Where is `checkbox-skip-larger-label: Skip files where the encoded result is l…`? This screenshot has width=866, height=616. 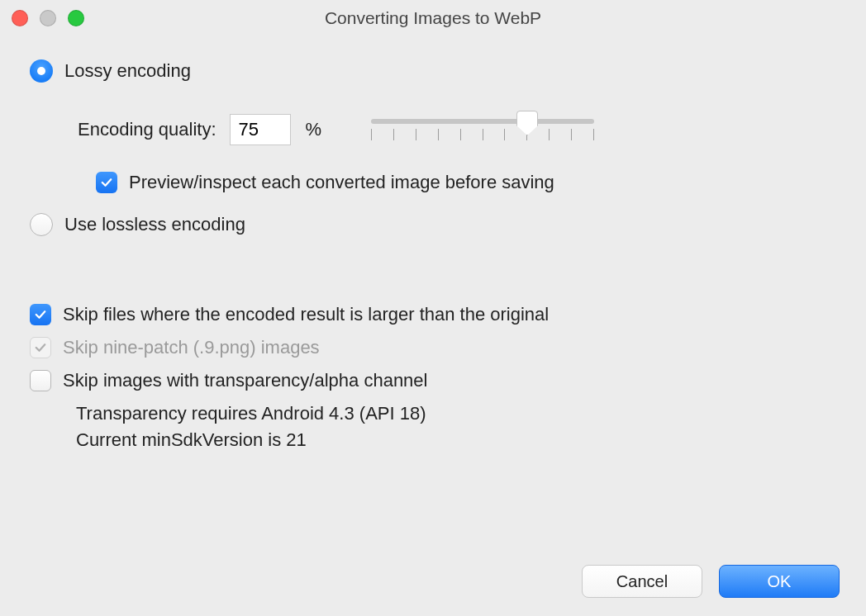
checkbox-skip-larger-label: Skip files where the encoded result is l… is located at coordinates (306, 315).